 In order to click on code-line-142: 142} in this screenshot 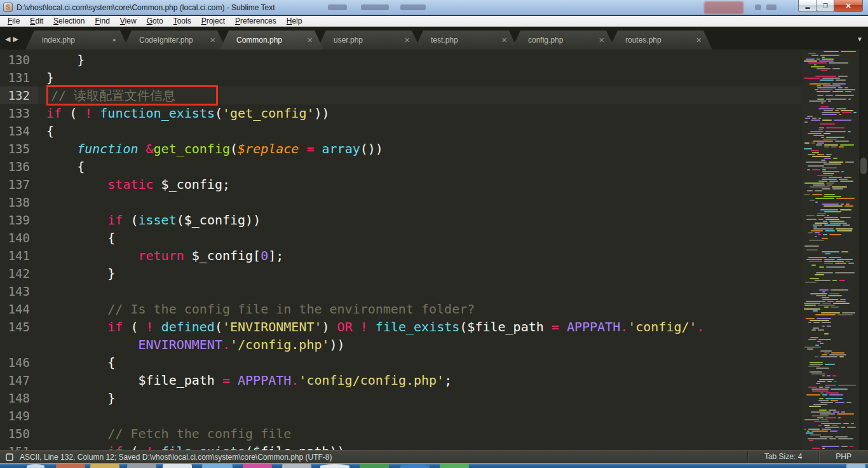, I will do `click(401, 273)`.